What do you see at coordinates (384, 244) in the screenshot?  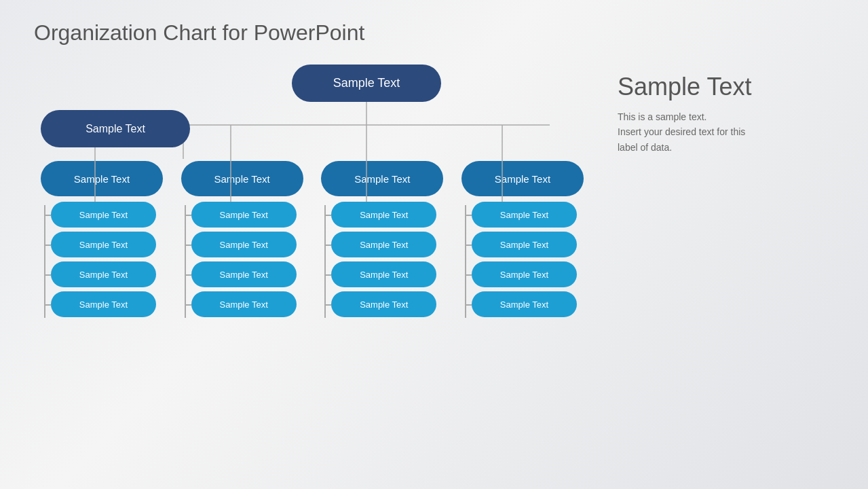 I see `col-3-item-2: Sample Text` at bounding box center [384, 244].